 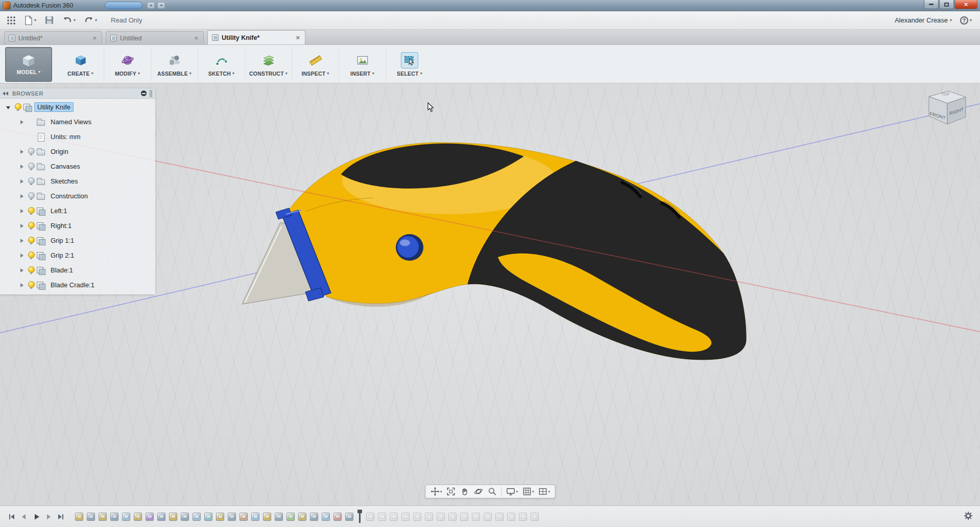 What do you see at coordinates (65, 167) in the screenshot?
I see `item-label: Canvases` at bounding box center [65, 167].